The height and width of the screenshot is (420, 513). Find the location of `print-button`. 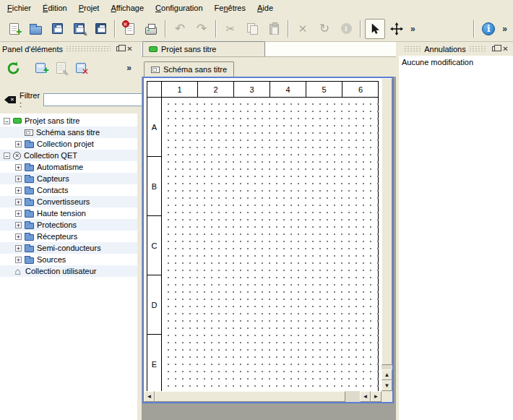

print-button is located at coordinates (151, 29).